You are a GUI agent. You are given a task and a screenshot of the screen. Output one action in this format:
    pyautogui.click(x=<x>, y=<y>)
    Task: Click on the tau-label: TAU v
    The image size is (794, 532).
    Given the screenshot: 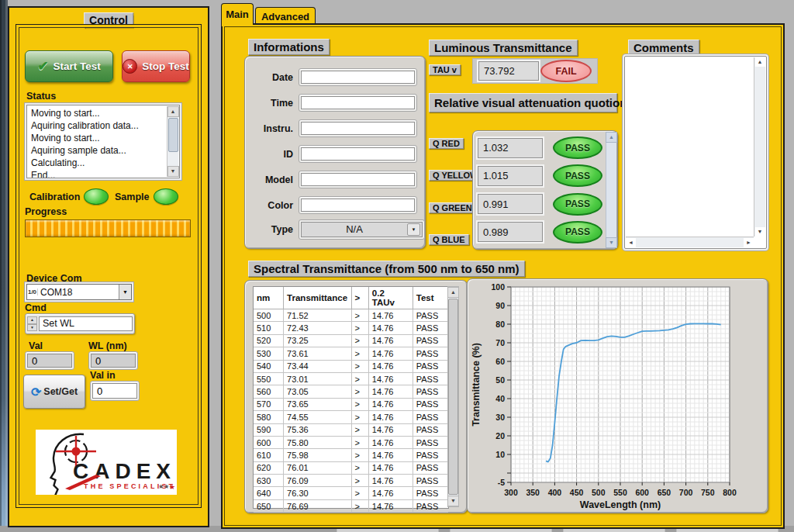 What is the action you would take?
    pyautogui.click(x=445, y=70)
    